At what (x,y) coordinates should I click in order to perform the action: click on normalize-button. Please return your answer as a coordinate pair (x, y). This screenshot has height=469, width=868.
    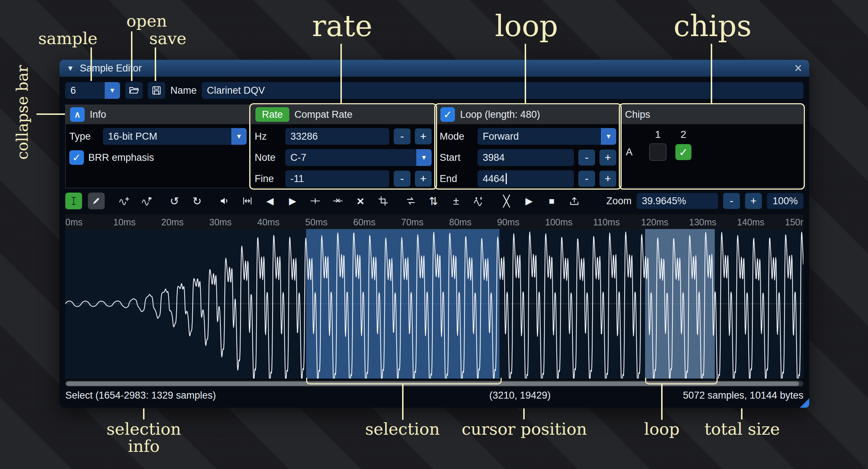
    Looking at the image, I should click on (247, 201).